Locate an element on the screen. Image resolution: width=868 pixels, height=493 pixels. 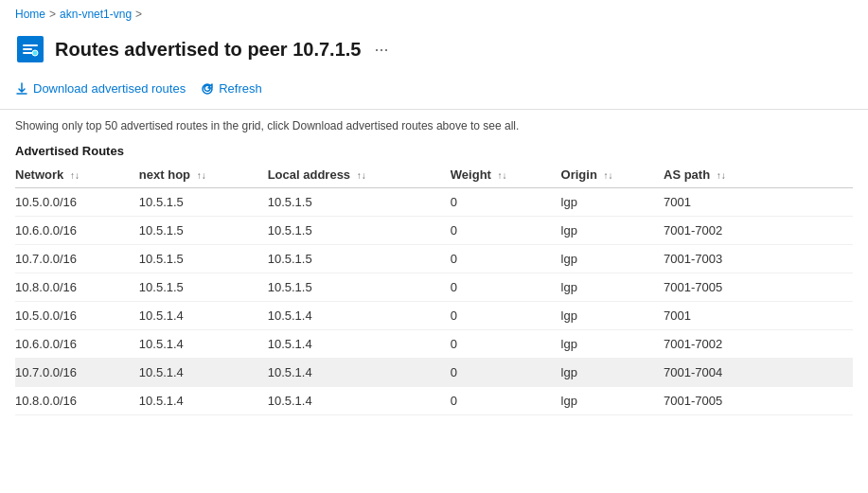
more-options-icon: ··· is located at coordinates (381, 49).